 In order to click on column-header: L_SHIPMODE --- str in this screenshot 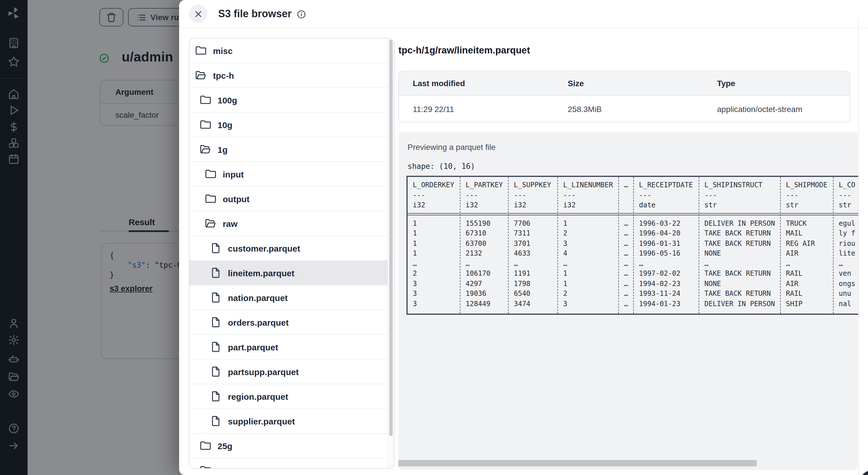, I will do `click(807, 196)`.